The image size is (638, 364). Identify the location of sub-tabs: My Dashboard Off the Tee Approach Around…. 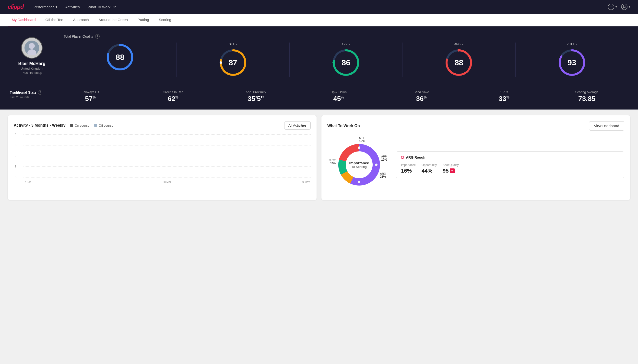
(319, 20).